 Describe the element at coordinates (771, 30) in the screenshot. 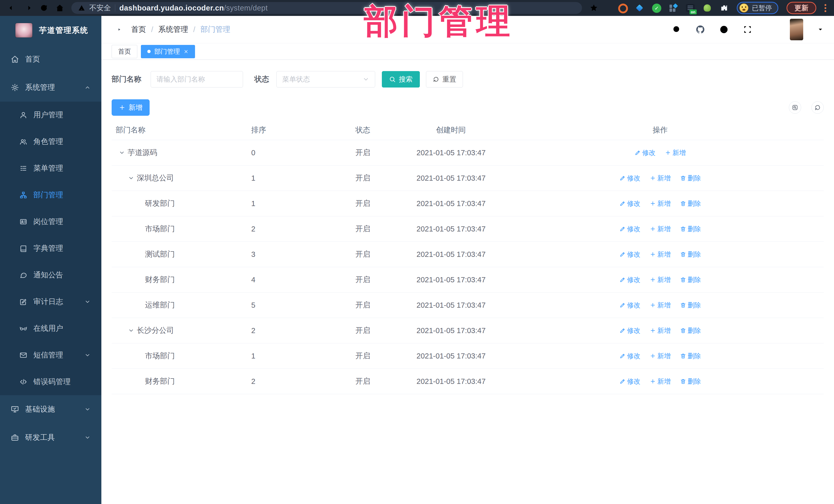

I see `font-size-icon` at that location.